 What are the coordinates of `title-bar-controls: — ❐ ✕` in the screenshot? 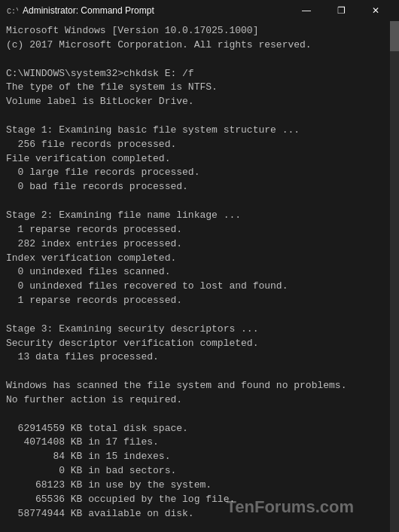 It's located at (341, 11).